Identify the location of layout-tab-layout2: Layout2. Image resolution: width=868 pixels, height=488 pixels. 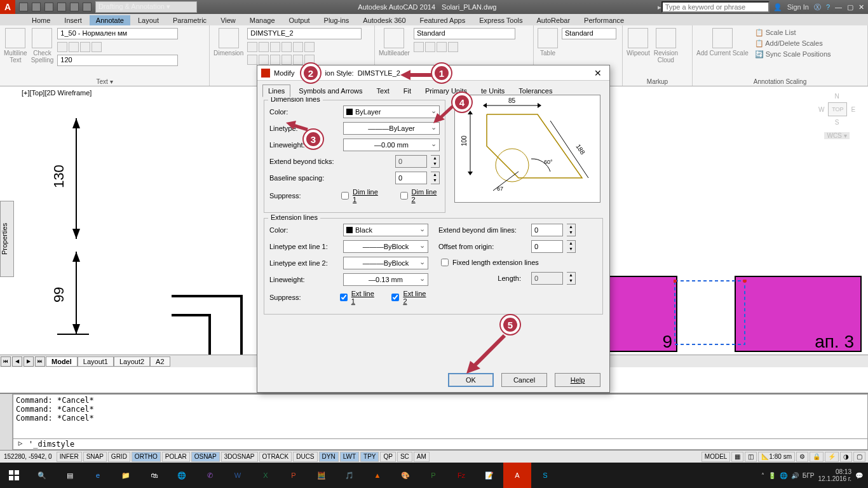
(132, 362).